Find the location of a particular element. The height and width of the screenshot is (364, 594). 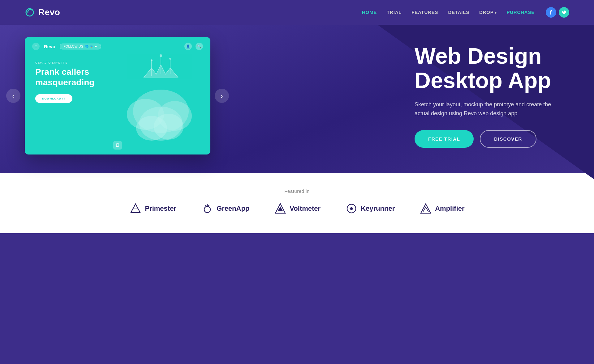

slider-container: ‹ ☰ Revo FOLLOW US 🌐 🐦 is located at coordinates (118, 96).